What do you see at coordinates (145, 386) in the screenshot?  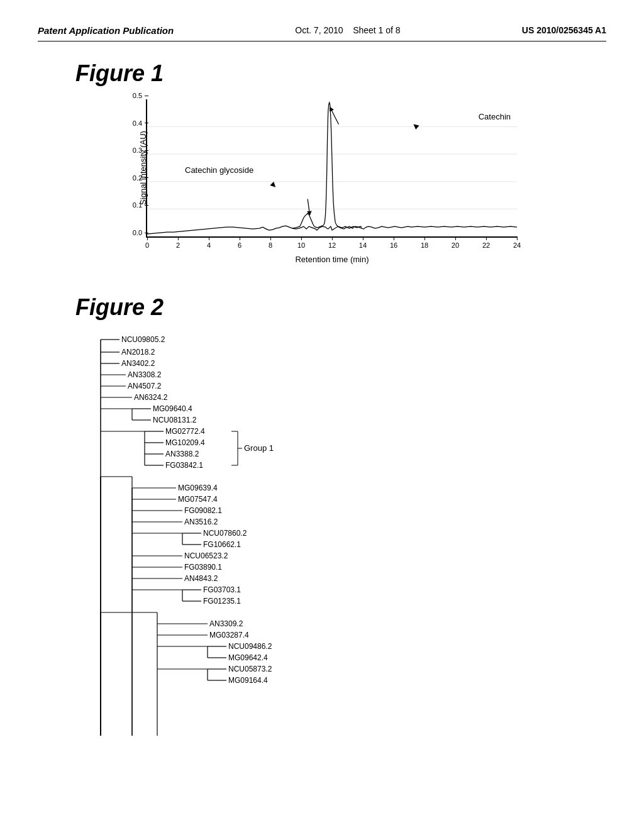 I see `tree-node-an4507: AN4507.2` at bounding box center [145, 386].